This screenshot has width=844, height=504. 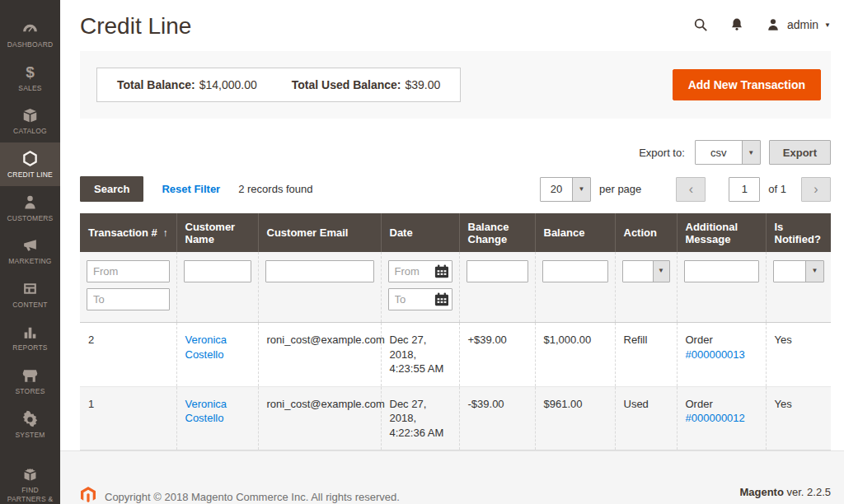 I want to click on export-button: Export, so click(x=799, y=152).